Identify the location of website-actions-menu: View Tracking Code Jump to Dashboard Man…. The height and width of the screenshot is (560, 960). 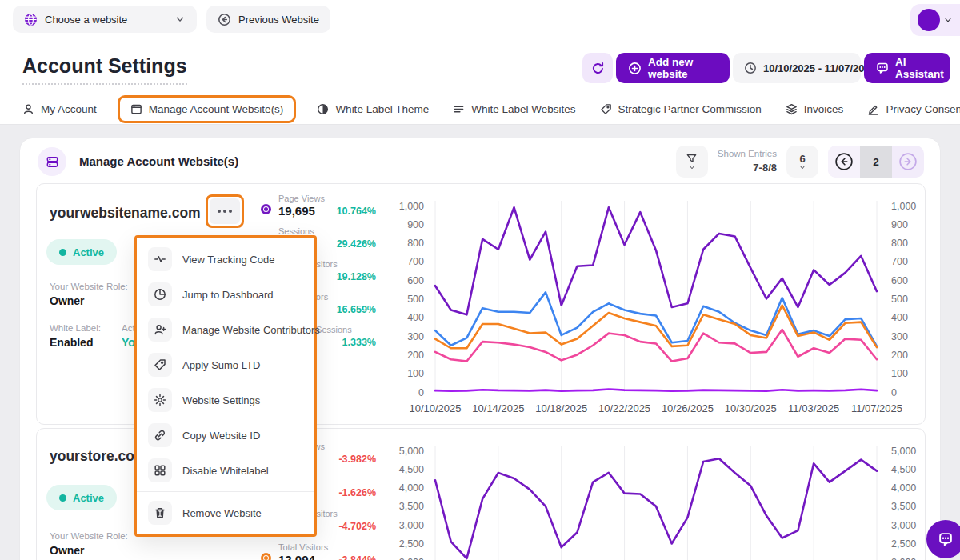
(226, 386).